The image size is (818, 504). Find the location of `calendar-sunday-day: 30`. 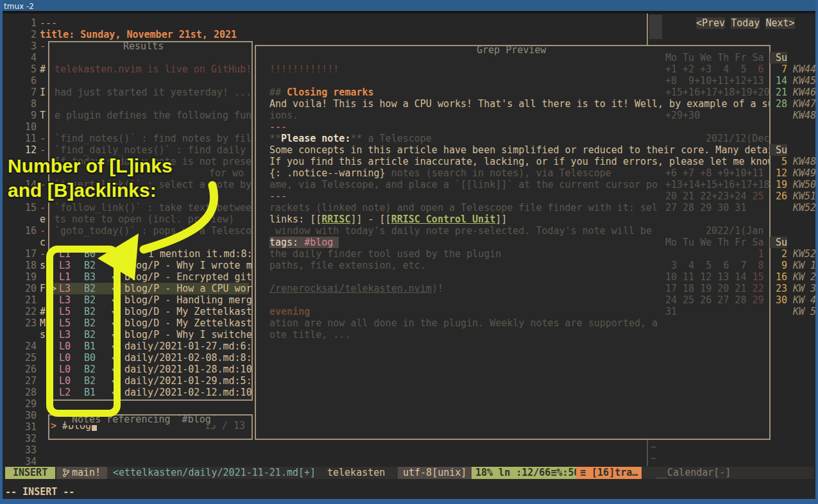

calendar-sunday-day: 30 is located at coordinates (779, 300).